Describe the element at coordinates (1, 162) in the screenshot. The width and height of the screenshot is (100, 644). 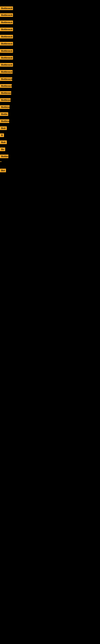
I see `bar-line` at that location.